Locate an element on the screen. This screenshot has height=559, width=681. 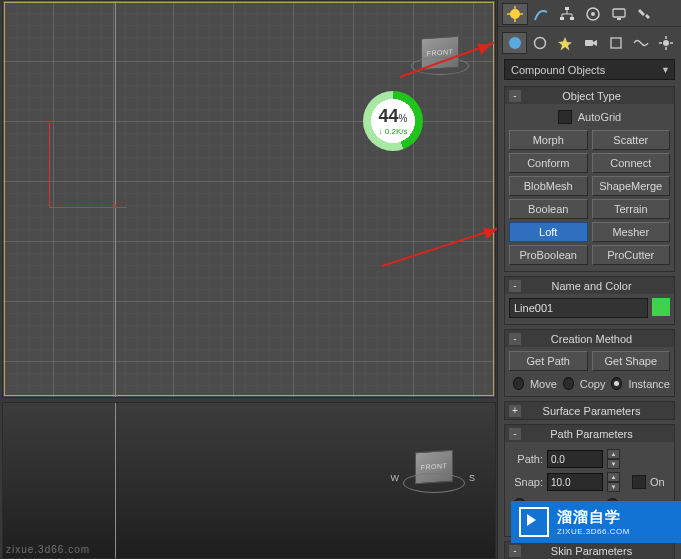
rollout-header: - Object Type is located at coordinates (590, 96).